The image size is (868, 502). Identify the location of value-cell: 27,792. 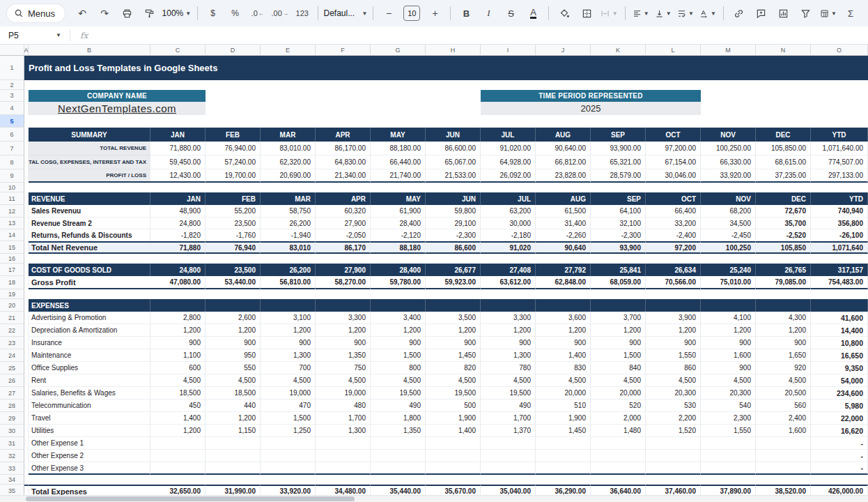
(563, 270).